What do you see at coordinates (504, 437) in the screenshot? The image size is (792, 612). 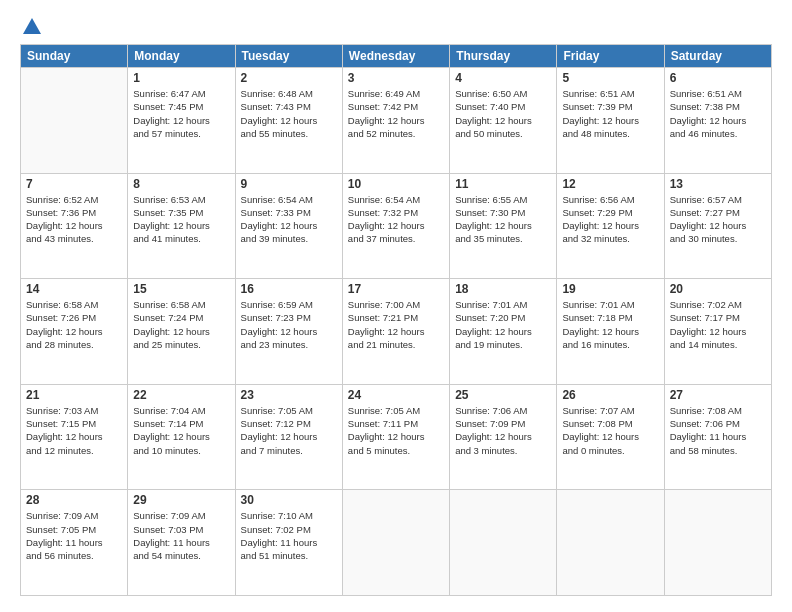 I see `table-row: 25Sunrise: 7:06 AM Sunset: 7:09 PM Dayli…` at bounding box center [504, 437].